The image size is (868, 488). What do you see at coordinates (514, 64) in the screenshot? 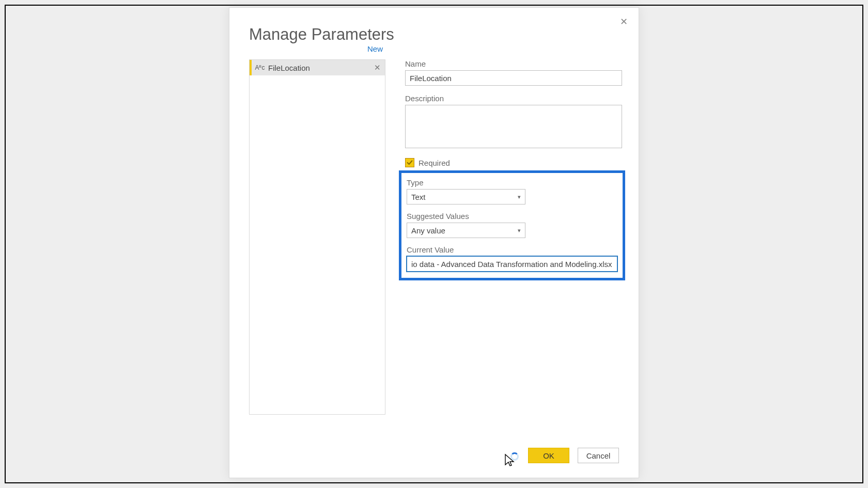
I see `name-label: Name` at bounding box center [514, 64].